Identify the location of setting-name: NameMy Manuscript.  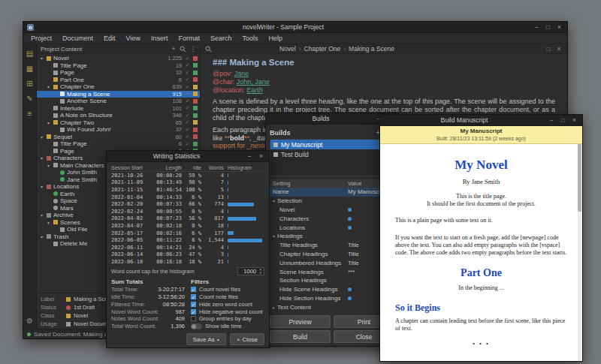
(332, 192).